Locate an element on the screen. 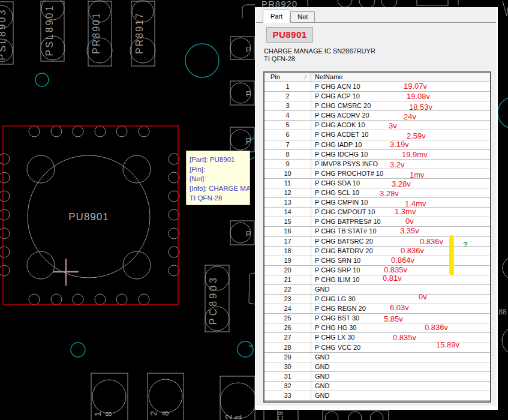 The image size is (508, 420). tab-net-label: Net is located at coordinates (302, 17).